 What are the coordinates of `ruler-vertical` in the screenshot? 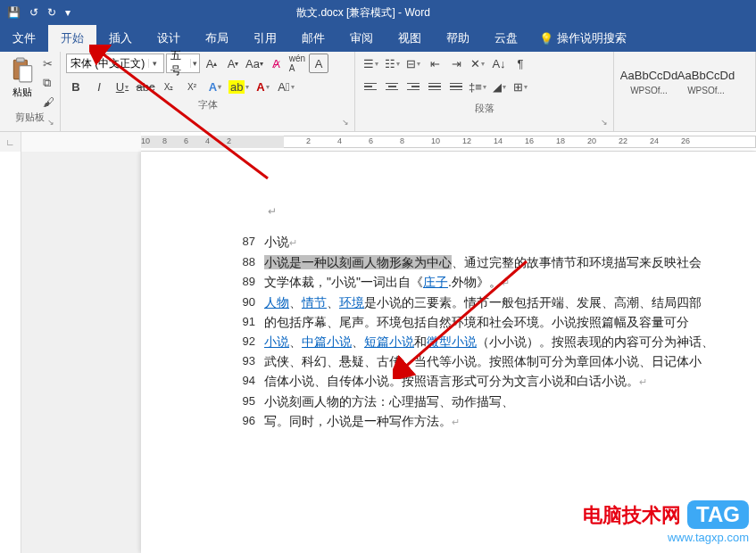 It's located at (11, 352).